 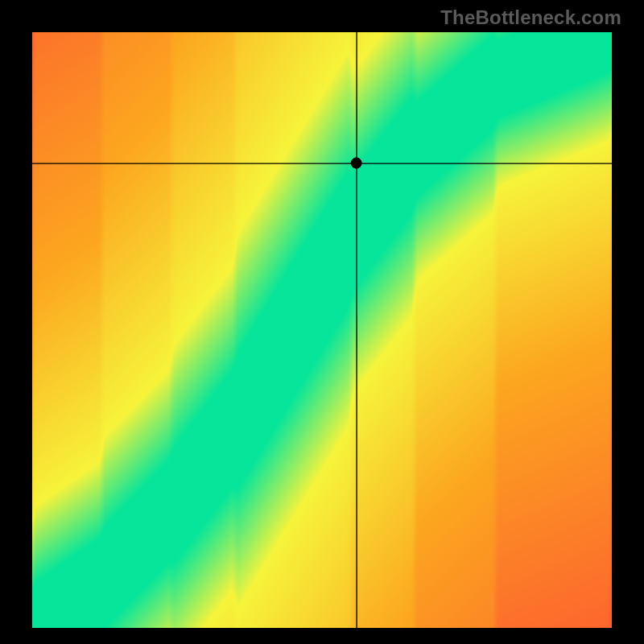 I want to click on attribution-text: TheBottleneck.com, so click(x=531, y=18).